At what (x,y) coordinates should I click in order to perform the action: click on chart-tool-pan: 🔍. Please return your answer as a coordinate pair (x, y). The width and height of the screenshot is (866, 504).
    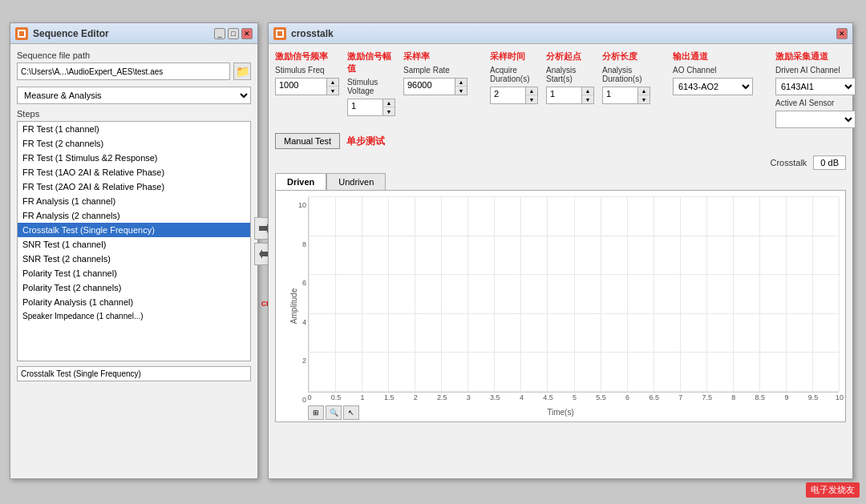
    Looking at the image, I should click on (334, 413).